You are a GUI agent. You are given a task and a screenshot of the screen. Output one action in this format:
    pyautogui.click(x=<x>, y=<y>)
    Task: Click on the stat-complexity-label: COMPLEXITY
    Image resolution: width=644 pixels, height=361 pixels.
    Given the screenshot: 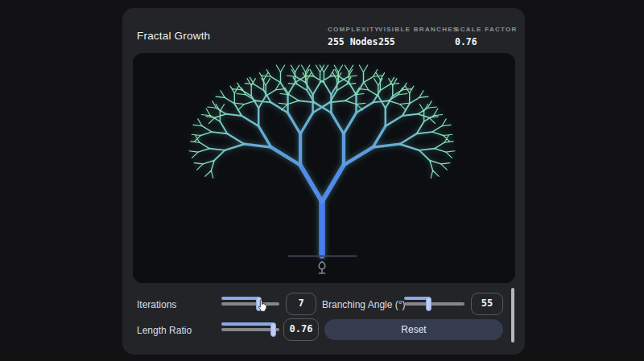 What is the action you would take?
    pyautogui.click(x=354, y=29)
    